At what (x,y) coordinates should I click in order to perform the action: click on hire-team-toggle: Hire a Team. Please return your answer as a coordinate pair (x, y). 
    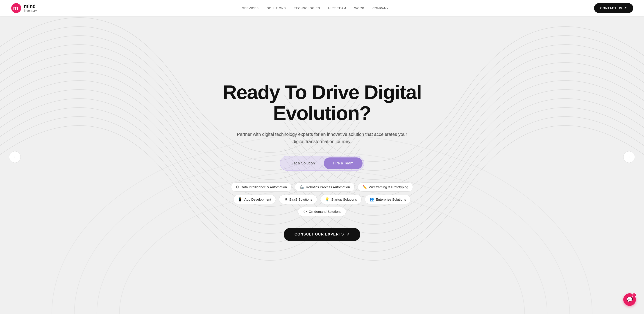
    Looking at the image, I should click on (343, 163).